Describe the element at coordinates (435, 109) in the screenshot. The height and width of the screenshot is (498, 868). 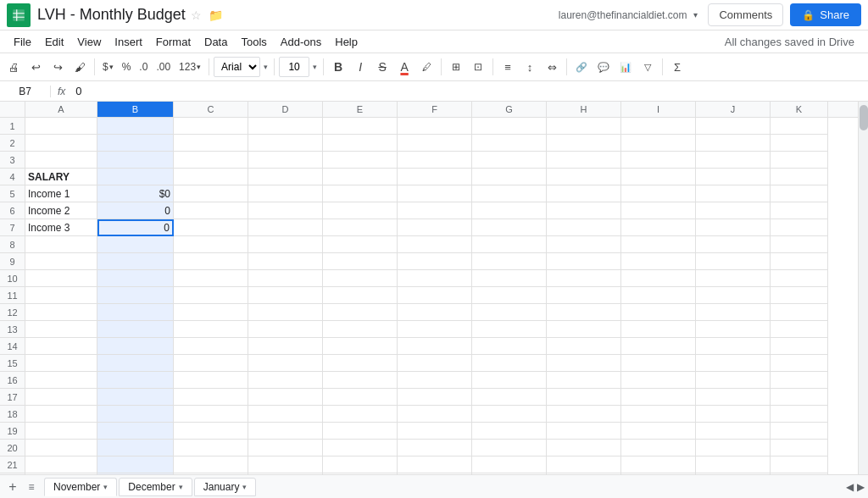
I see `col-header-f: F` at that location.